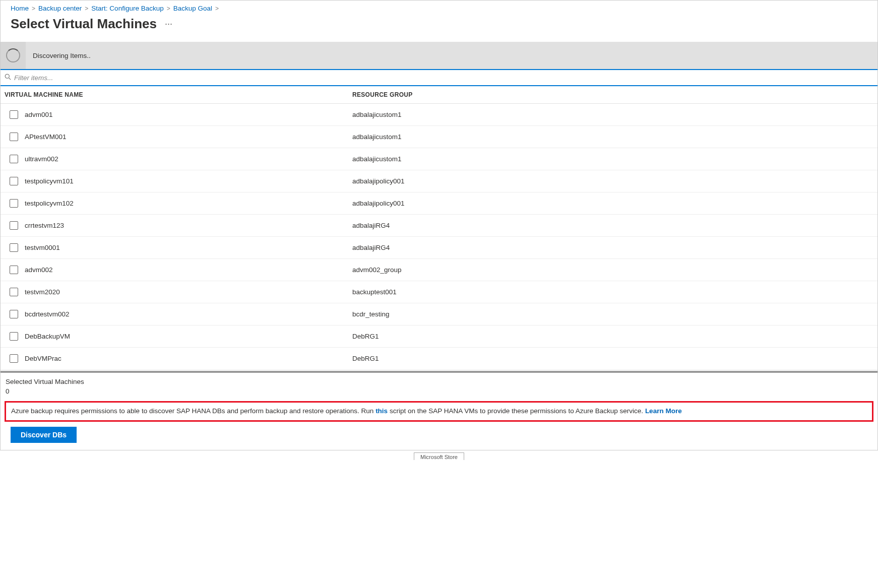  Describe the element at coordinates (193, 8) in the screenshot. I see `breadcrumb-backup-goal: Backup Goal` at that location.